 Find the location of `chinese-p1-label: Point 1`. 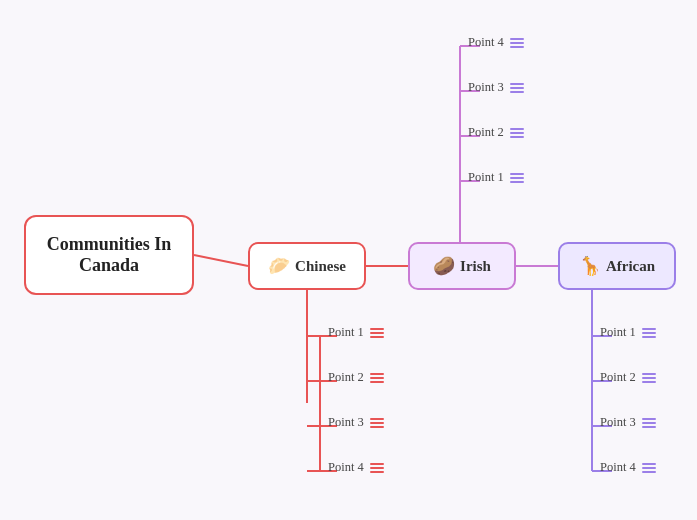

chinese-p1-label: Point 1 is located at coordinates (346, 332).